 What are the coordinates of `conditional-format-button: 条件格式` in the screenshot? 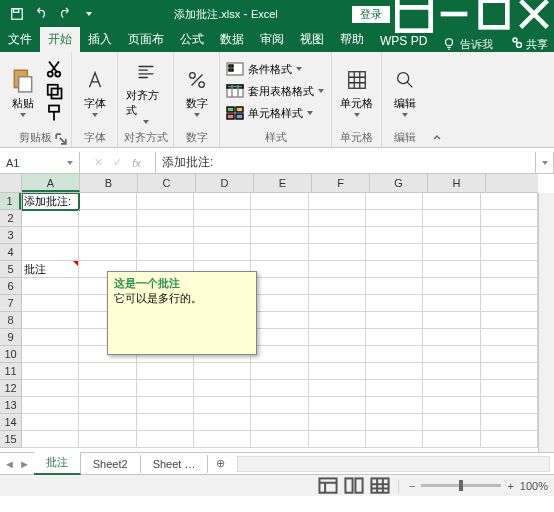 It's located at (275, 69).